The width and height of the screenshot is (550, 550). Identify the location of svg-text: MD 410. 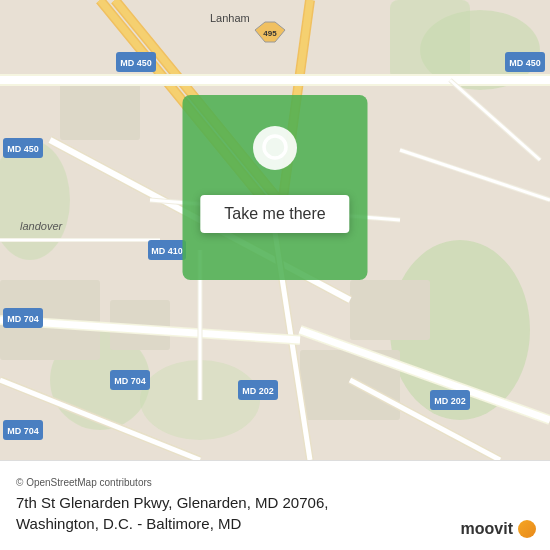
(167, 251).